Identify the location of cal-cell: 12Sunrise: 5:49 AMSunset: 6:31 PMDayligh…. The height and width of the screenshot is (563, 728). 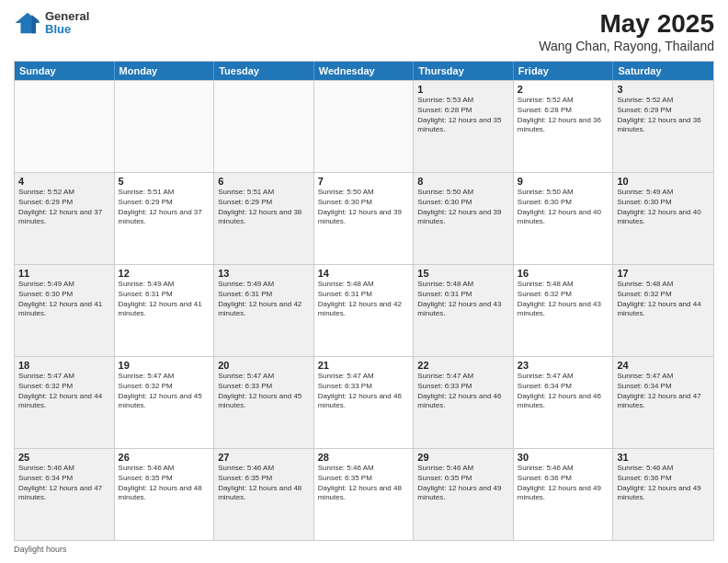
(165, 311).